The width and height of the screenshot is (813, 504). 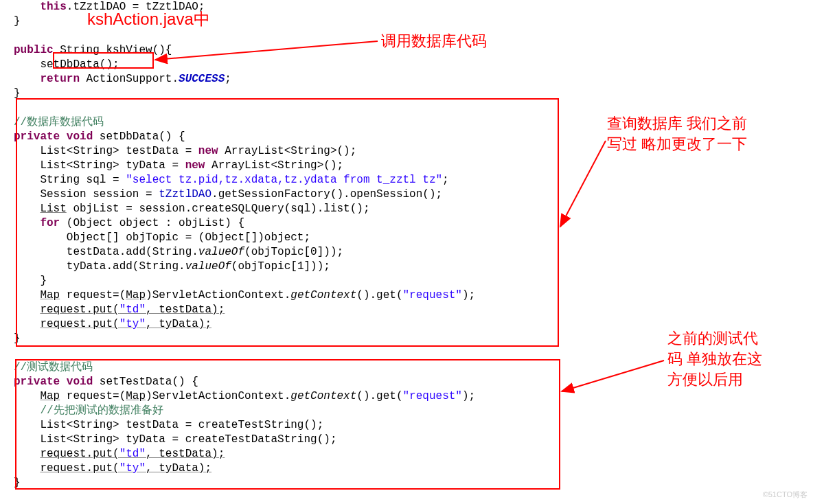 I want to click on annotation-query-db-2: 写过 略加更改了一下, so click(x=677, y=144).